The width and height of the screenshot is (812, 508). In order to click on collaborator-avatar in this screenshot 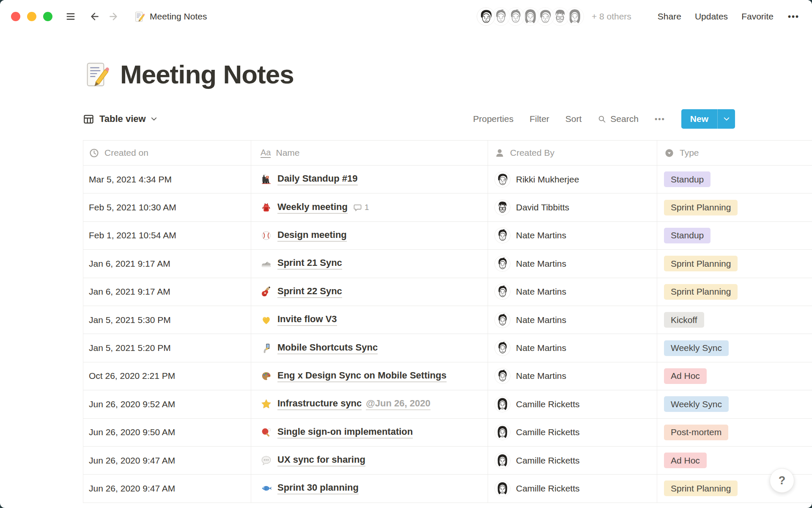, I will do `click(486, 17)`.